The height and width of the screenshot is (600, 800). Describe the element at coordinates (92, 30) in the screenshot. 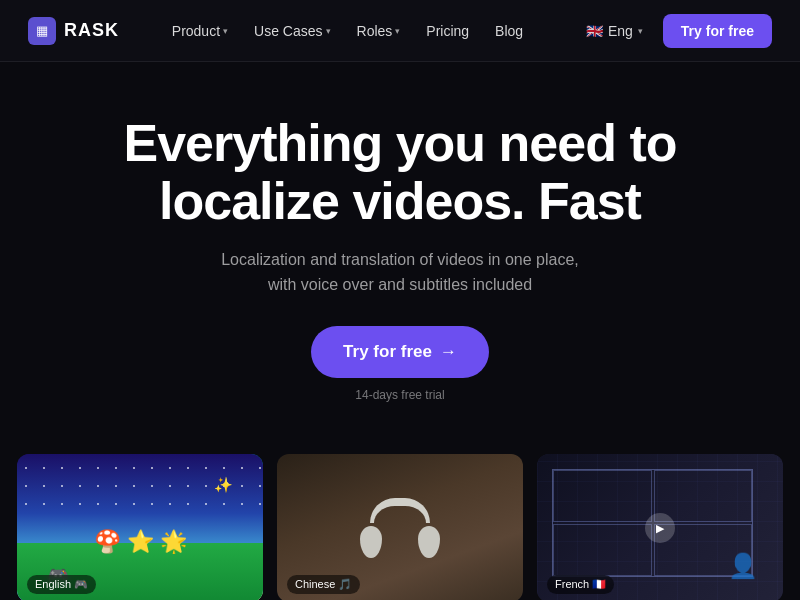

I see `brand-name: RASK` at that location.